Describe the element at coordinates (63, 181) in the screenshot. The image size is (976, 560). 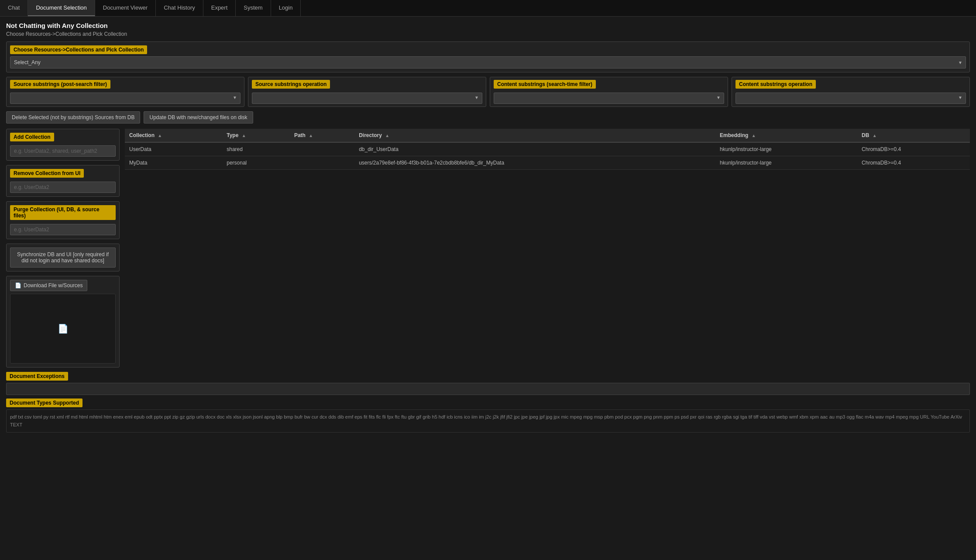
I see `remove-collection-section: Remove Collection from UI` at that location.